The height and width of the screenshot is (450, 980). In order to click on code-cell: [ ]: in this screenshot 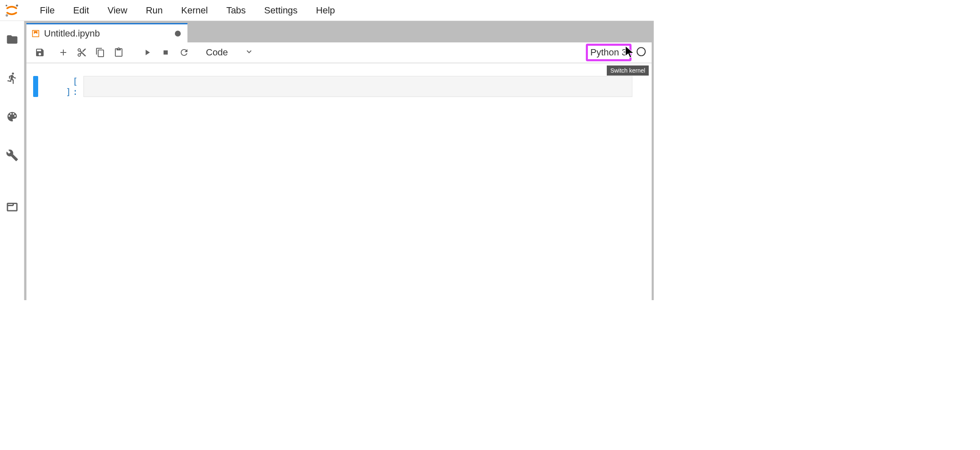, I will do `click(339, 86)`.